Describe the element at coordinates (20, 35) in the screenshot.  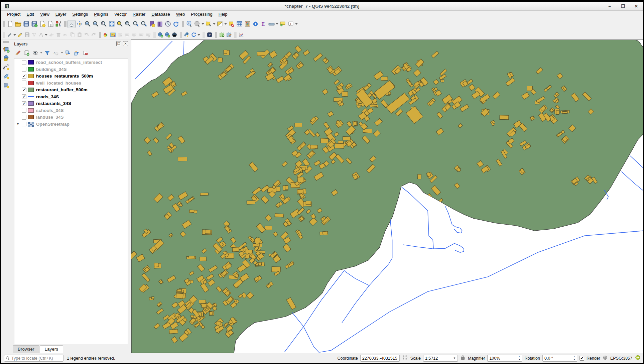
I see `toggle-edit-icon` at that location.